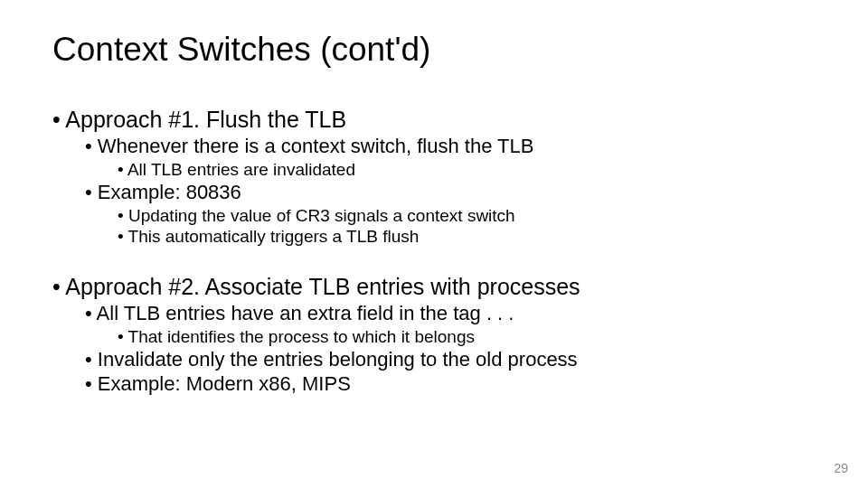 The width and height of the screenshot is (868, 488). I want to click on text: Approach #2. Associate TLB entries with …, so click(322, 286).